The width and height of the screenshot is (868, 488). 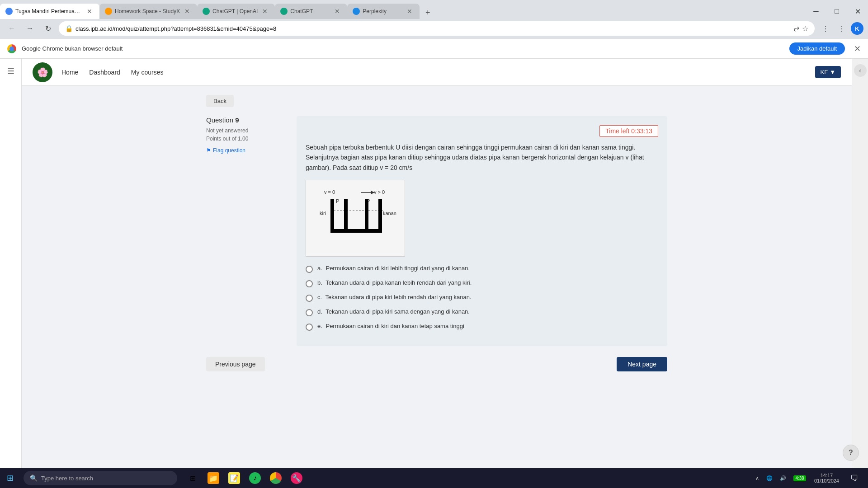 I want to click on back-button: Back, so click(x=220, y=101).